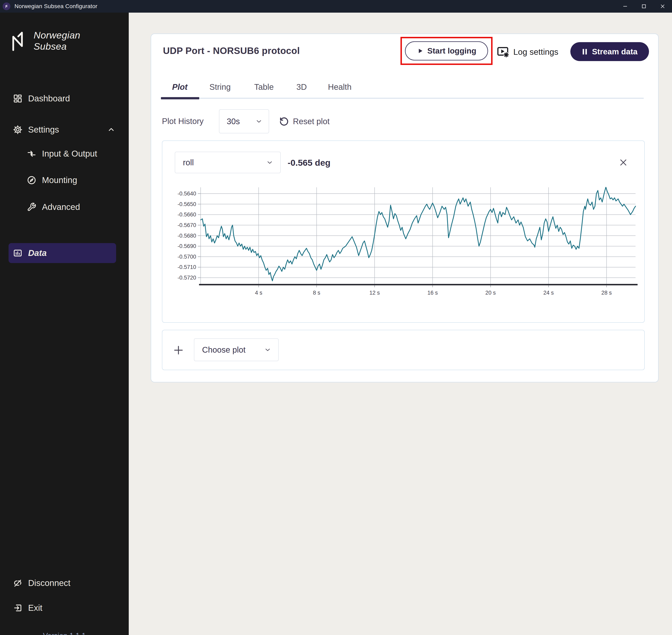 Image resolution: width=672 pixels, height=635 pixels. What do you see at coordinates (187, 246) in the screenshot?
I see `svg-text: -0.5690` at bounding box center [187, 246].